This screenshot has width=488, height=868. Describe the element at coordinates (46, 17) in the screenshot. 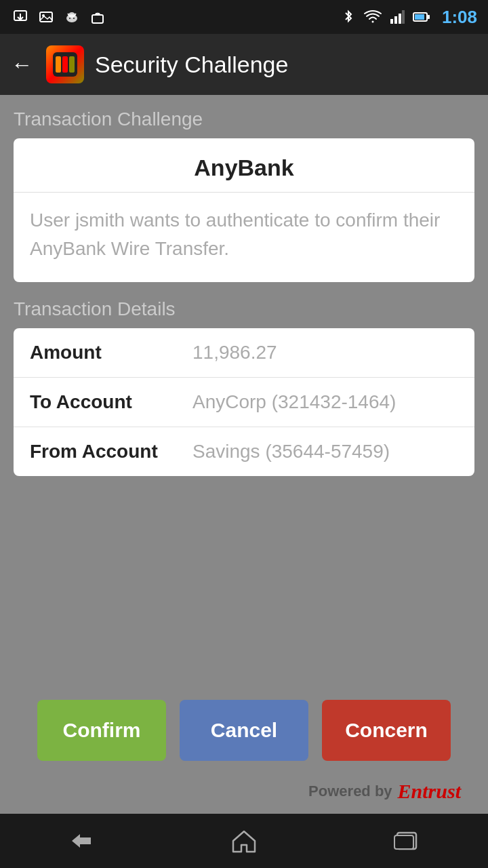

I see `image-icon` at that location.